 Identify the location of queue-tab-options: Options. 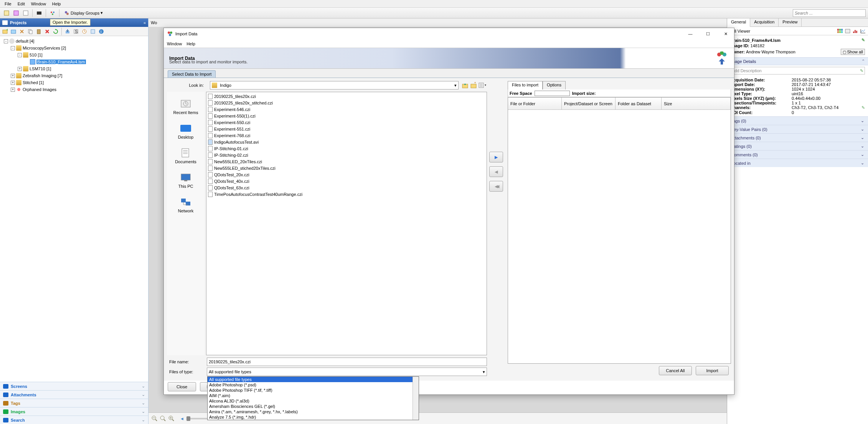
(554, 85).